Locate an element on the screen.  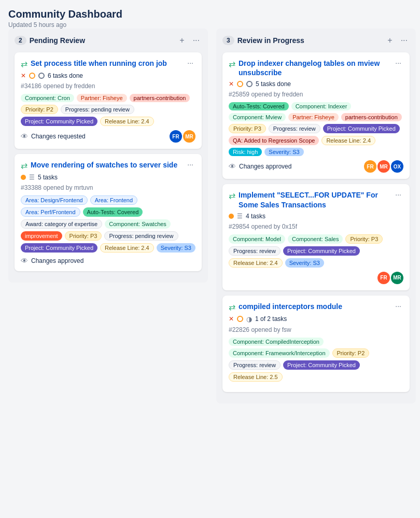
tasks-done-label: 4 tasks is located at coordinates (256, 216).